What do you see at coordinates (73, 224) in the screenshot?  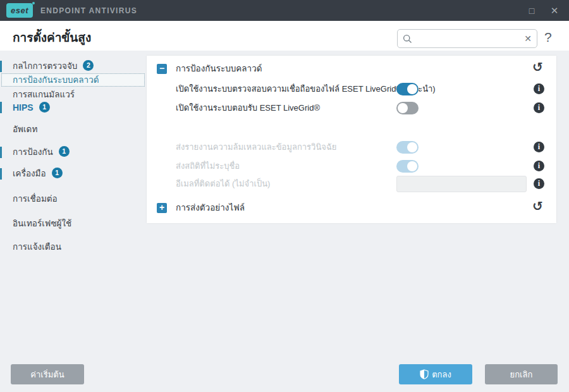 I see `sidebar-item-user-interface: อินเทอร์เฟซผู้ใช้` at bounding box center [73, 224].